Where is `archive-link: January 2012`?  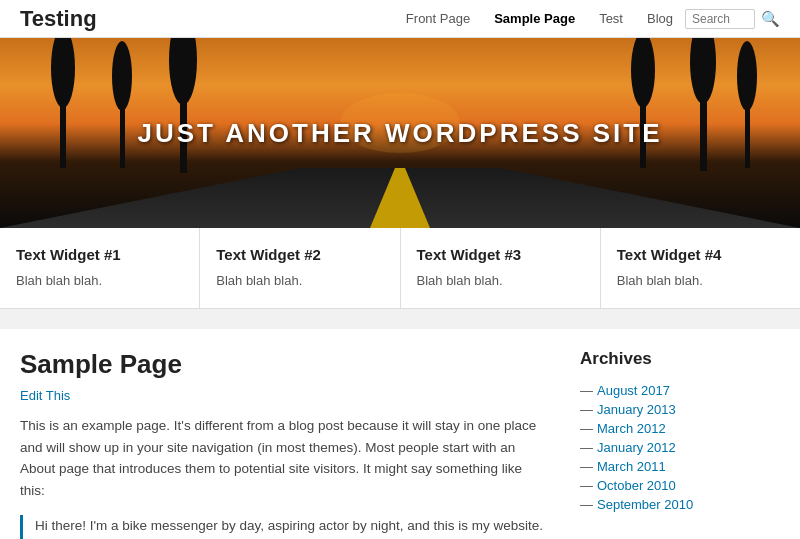 archive-link: January 2012 is located at coordinates (636, 448).